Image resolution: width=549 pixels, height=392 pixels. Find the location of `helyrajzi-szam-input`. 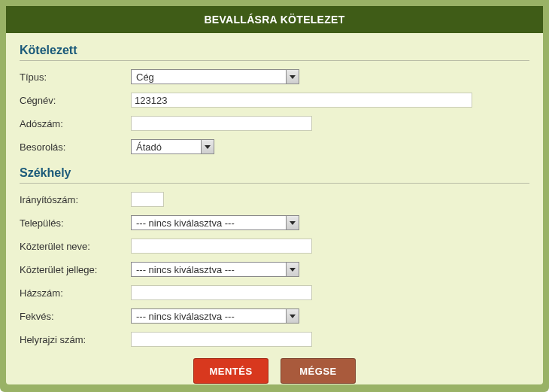

helyrajzi-szam-input is located at coordinates (221, 339).